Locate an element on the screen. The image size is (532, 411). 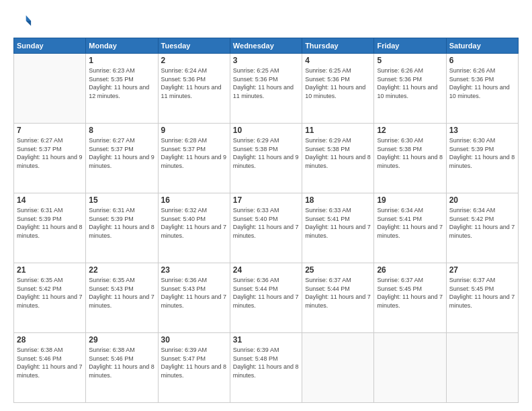
cell-info: Sunrise: 6:28 AMSunset: 5:37 PMDaylight:… is located at coordinates (194, 153).